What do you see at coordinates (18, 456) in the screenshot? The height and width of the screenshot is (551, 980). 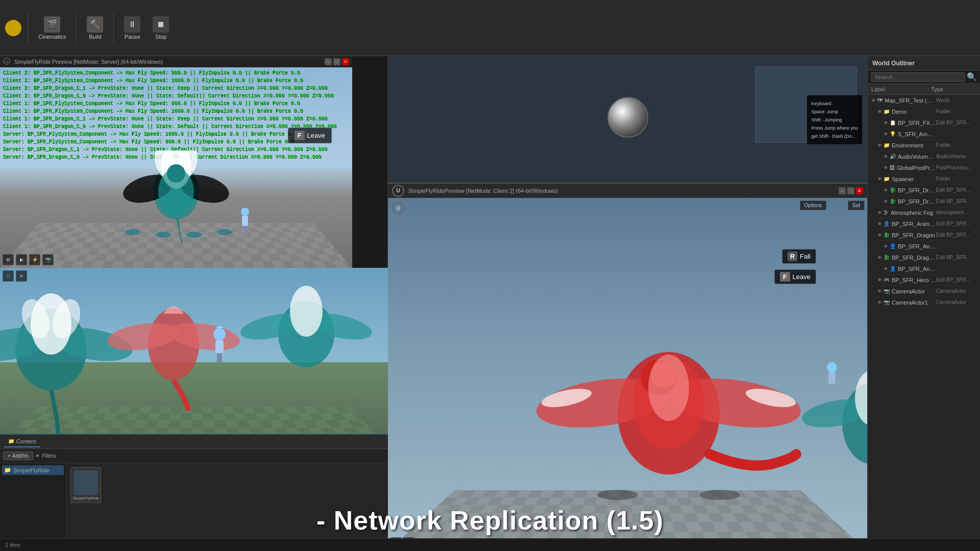 I see `add-import-button: + Add/Im` at bounding box center [18, 456].